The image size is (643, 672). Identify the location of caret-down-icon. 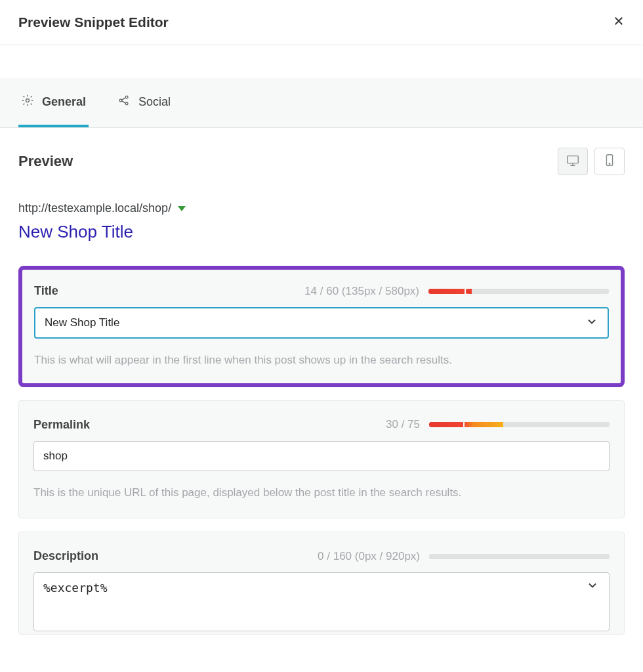
(182, 209).